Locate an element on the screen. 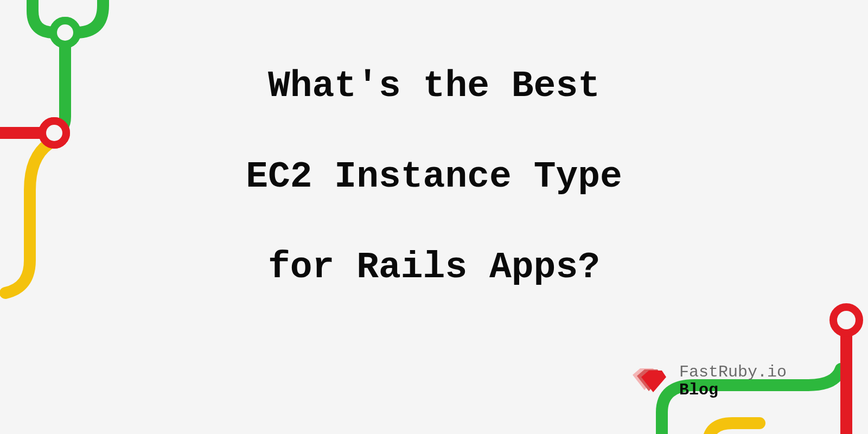 This screenshot has width=868, height=434. brand-block: FastRuby.io Blog is located at coordinates (709, 381).